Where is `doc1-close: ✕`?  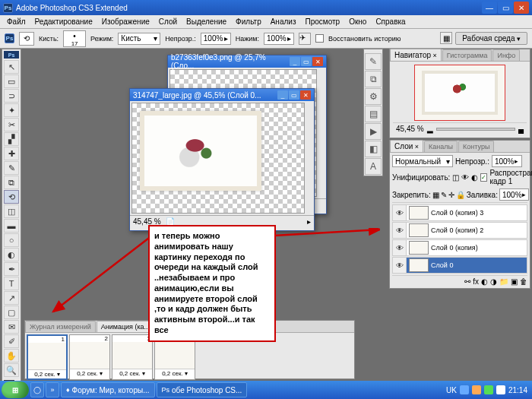
doc1-close: ✕ is located at coordinates (318, 62).